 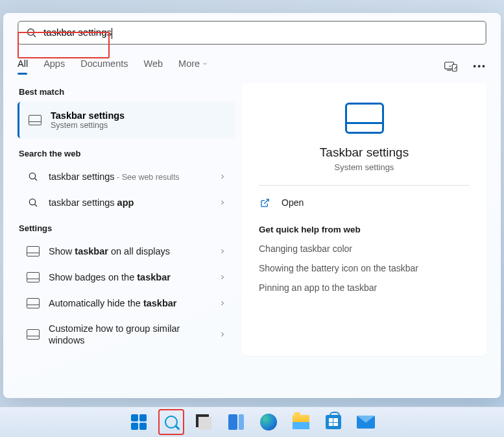 What do you see at coordinates (154, 66) in the screenshot?
I see `tab-web: Web` at bounding box center [154, 66].